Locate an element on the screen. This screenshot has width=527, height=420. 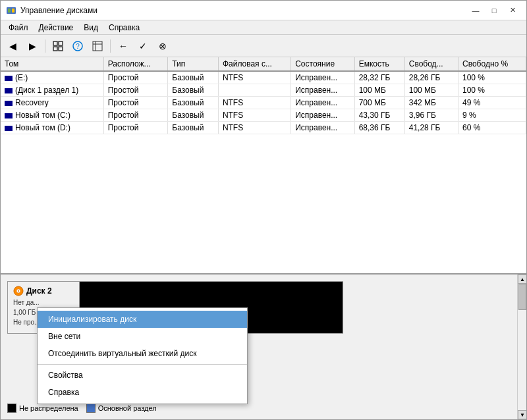
scroll-thumb is located at coordinates (522, 297).